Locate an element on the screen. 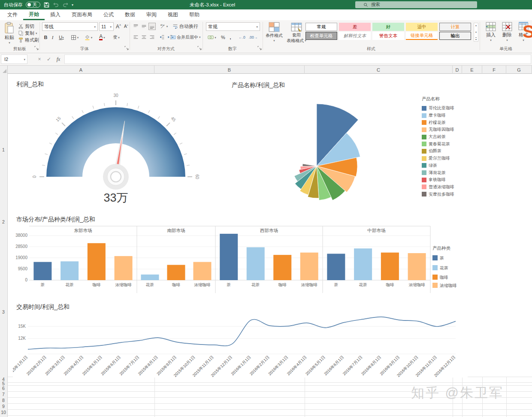 The height and width of the screenshot is (417, 532). cut-button: 剪切 is located at coordinates (26, 27).